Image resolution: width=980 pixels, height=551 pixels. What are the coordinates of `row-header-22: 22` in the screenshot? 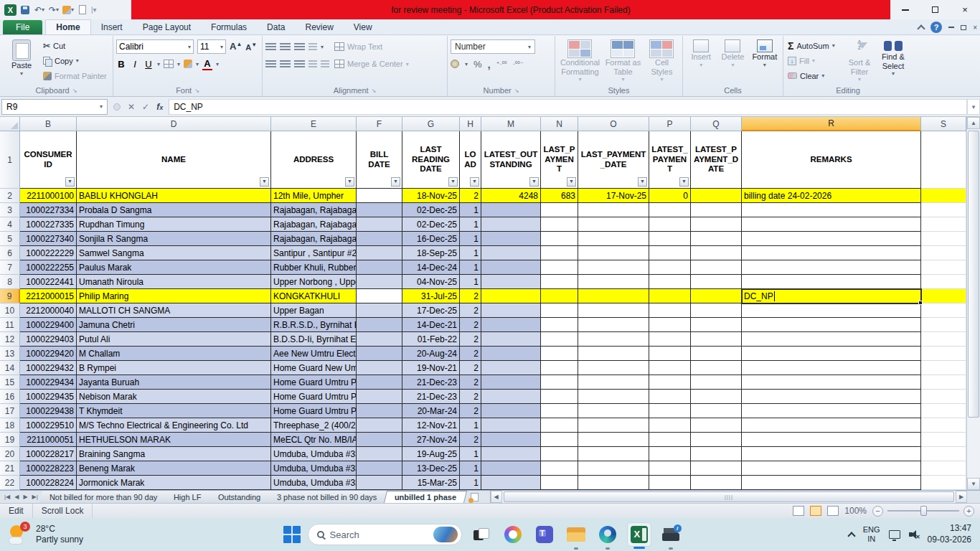 It's located at (10, 483).